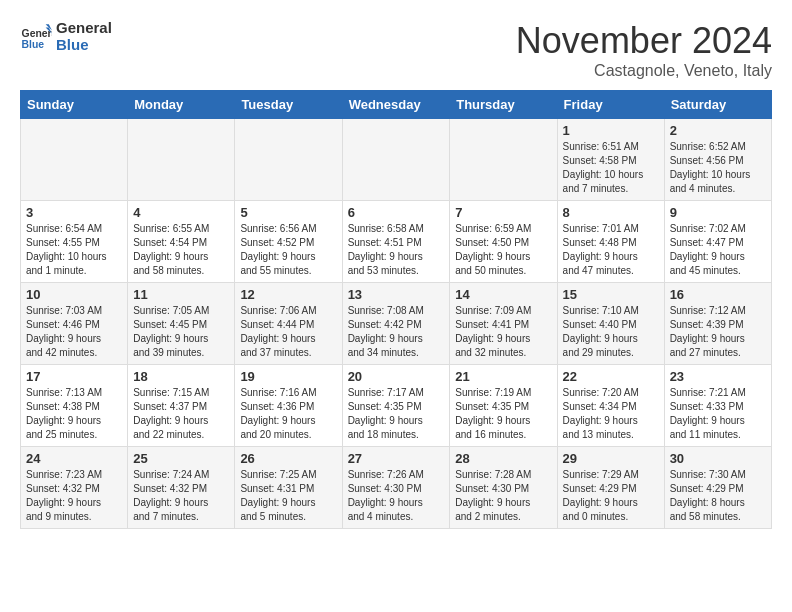  What do you see at coordinates (74, 212) in the screenshot?
I see `day-number: 3` at bounding box center [74, 212].